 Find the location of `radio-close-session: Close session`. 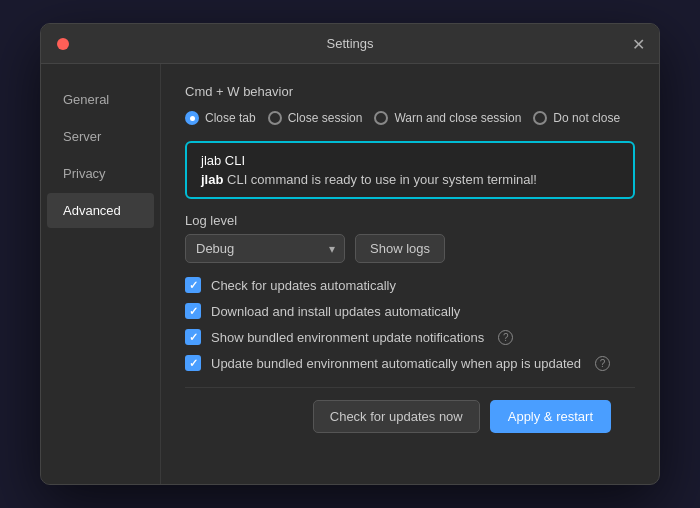

radio-close-session: Close session is located at coordinates (316, 118).